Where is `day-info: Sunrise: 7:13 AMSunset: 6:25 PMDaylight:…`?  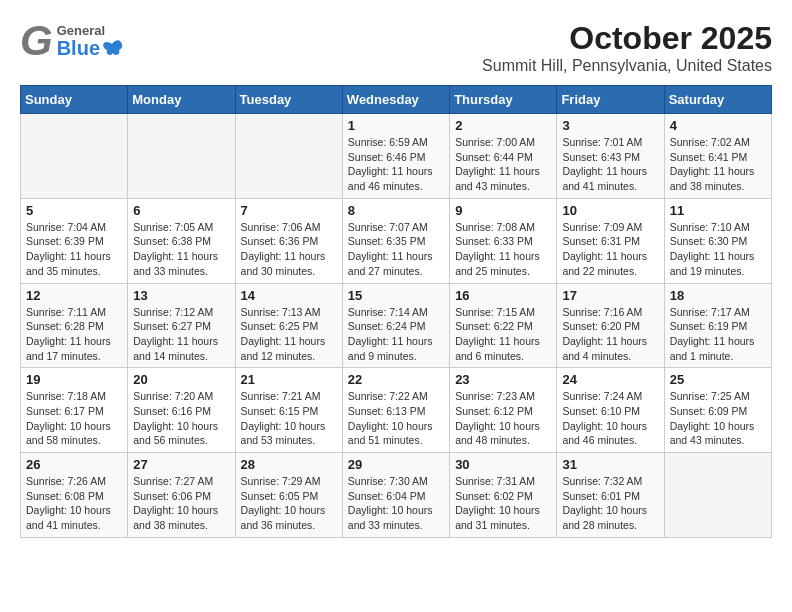
day-info: Sunrise: 7:13 AMSunset: 6:25 PMDaylight:… is located at coordinates (289, 334).